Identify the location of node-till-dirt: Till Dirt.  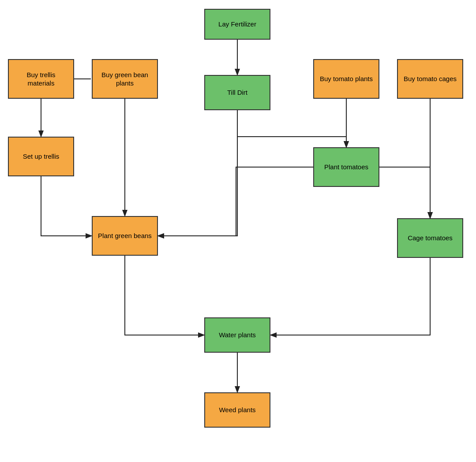
(237, 93).